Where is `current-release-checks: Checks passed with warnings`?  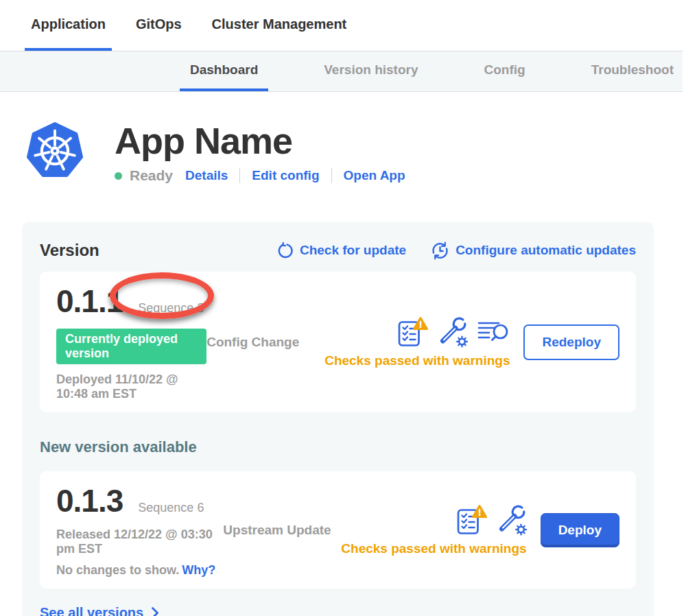 current-release-checks: Checks passed with warnings is located at coordinates (417, 342).